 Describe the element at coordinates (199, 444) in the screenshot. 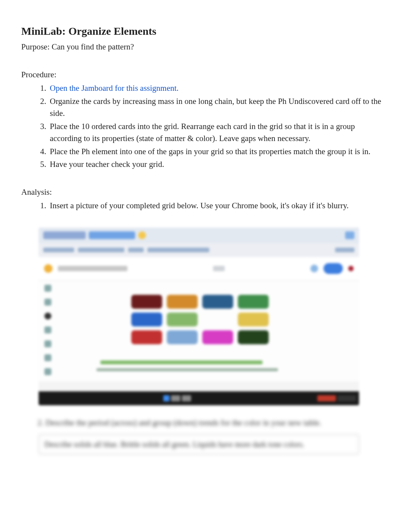

I see `answer-box-blurred: Describe solids all blue. Brittle solids…` at that location.